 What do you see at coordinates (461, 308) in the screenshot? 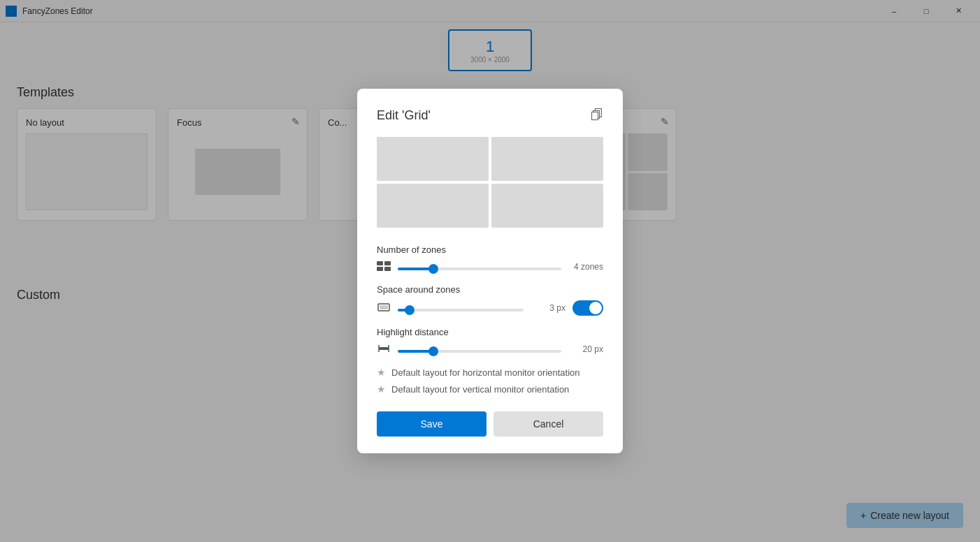
I see `space-slider-wrapper` at bounding box center [461, 308].